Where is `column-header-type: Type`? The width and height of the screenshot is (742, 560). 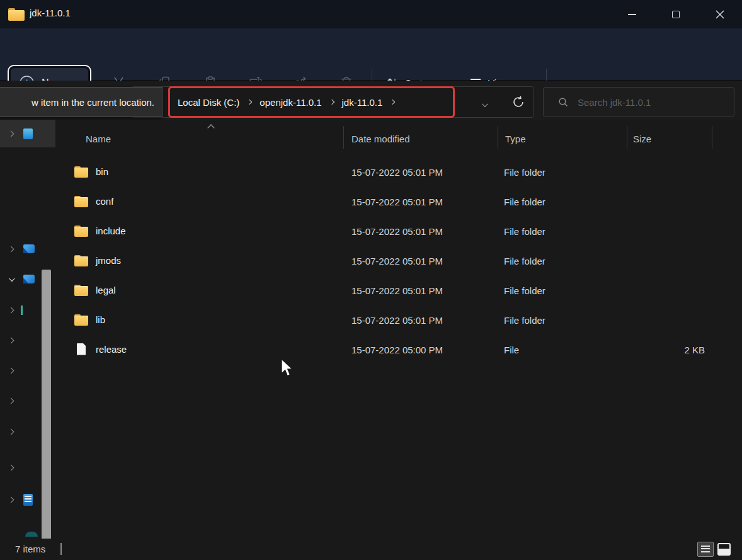 column-header-type: Type is located at coordinates (515, 139).